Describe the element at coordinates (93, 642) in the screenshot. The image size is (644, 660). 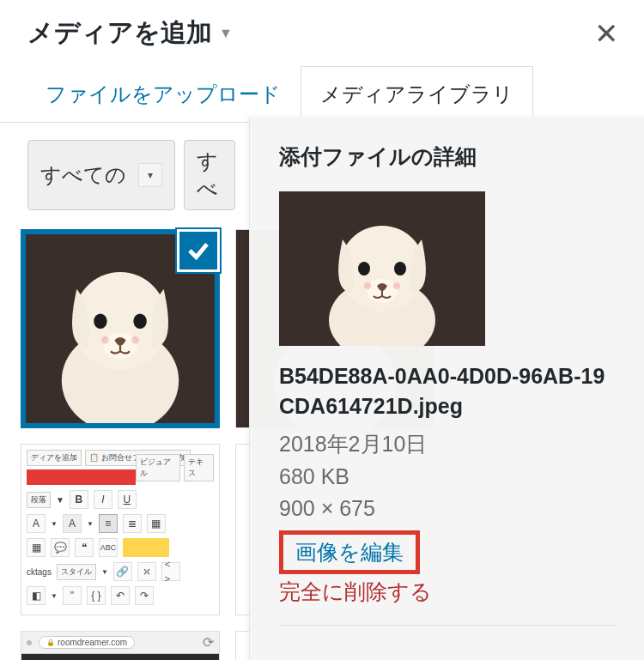
I see `browser-url: roomdreamer.com` at that location.